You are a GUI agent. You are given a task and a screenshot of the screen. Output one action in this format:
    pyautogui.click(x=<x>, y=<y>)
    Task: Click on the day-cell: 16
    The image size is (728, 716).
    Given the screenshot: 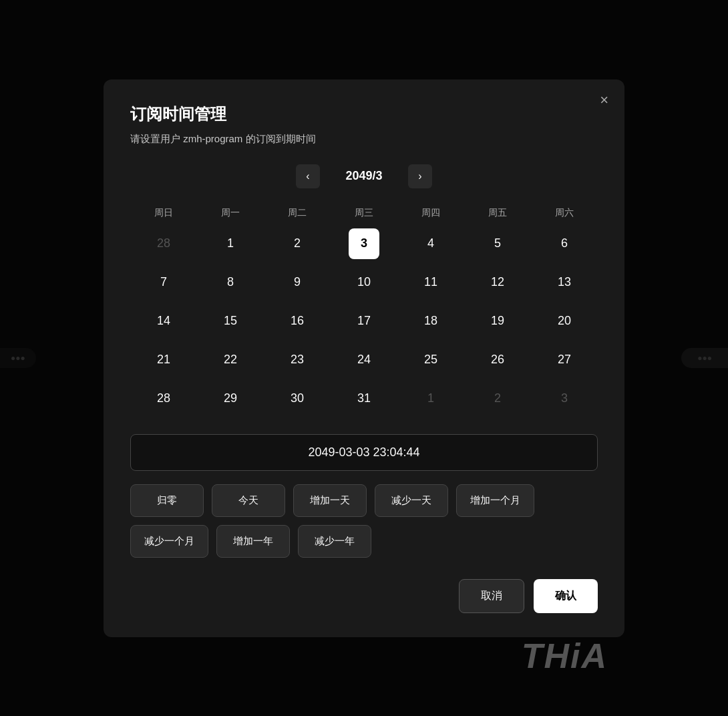 What is the action you would take?
    pyautogui.click(x=297, y=321)
    